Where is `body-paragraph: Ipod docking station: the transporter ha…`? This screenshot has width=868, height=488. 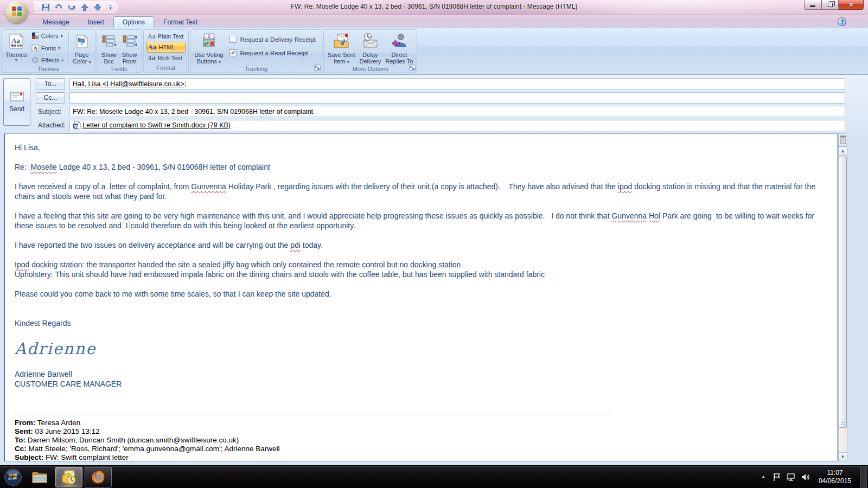 body-paragraph: Ipod docking station: the transporter ha… is located at coordinates (421, 265).